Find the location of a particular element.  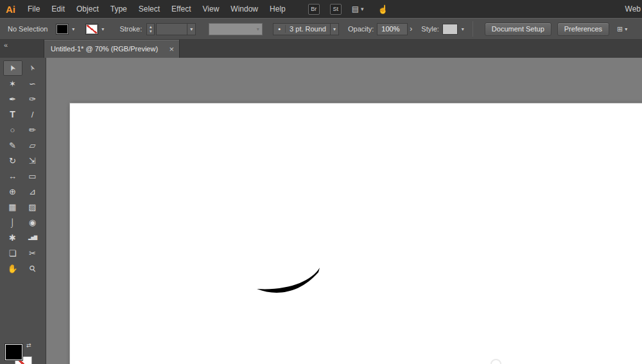

document-setup-button: Document Setup is located at coordinates (518, 30).